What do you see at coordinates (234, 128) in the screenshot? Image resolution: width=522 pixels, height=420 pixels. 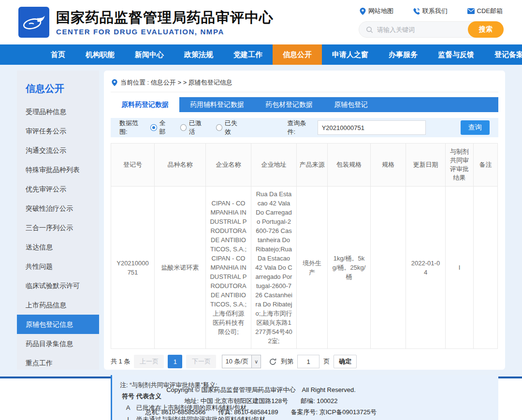 I see `radio-expired-label: 已失效` at bounding box center [234, 128].